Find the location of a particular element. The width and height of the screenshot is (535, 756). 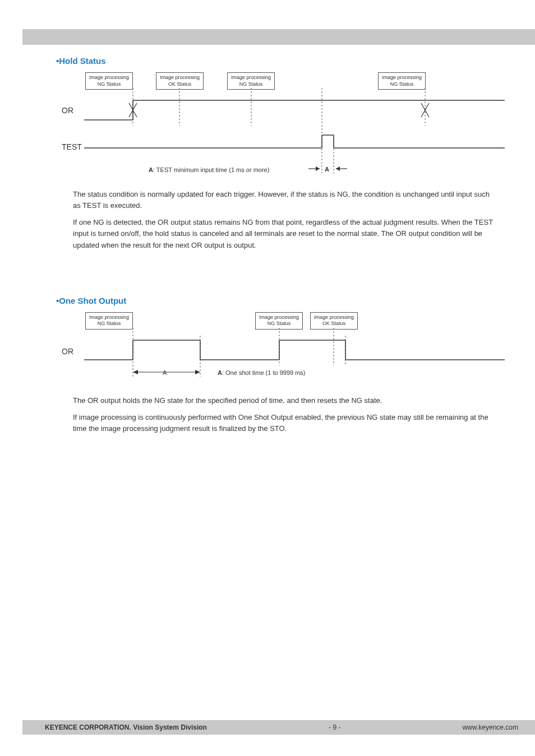

hold-status-diagram: Image processing NG Status Image process… is located at coordinates (289, 126).